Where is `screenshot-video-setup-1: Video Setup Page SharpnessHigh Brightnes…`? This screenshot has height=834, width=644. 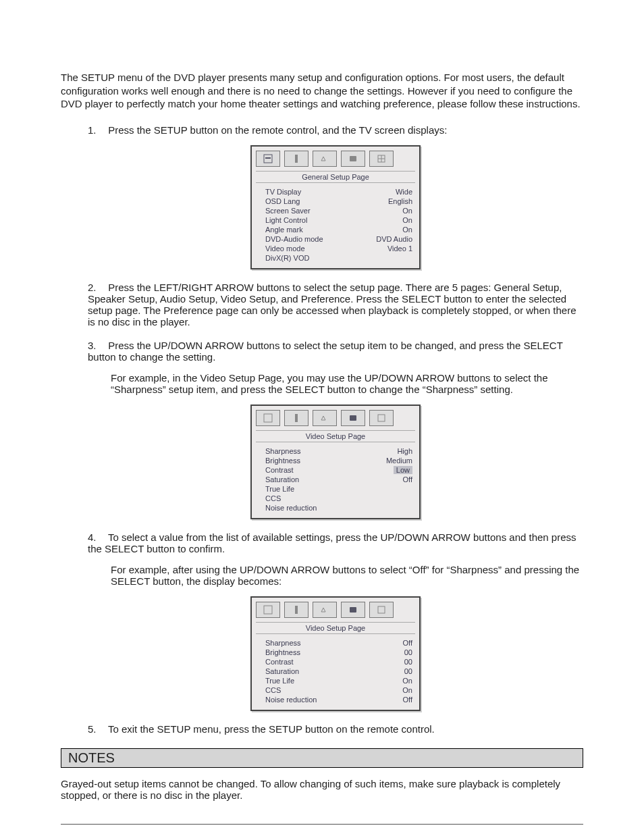
screenshot-video-setup-1: Video Setup Page SharpnessHigh Brightnes… is located at coordinates (336, 462).